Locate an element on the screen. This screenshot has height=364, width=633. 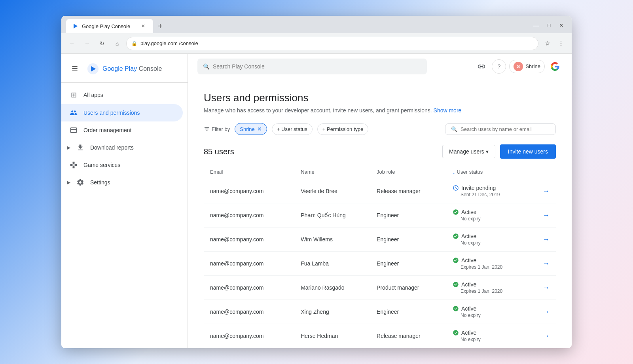
sidebar-item-label-order-management: Order management is located at coordinates (129, 130).